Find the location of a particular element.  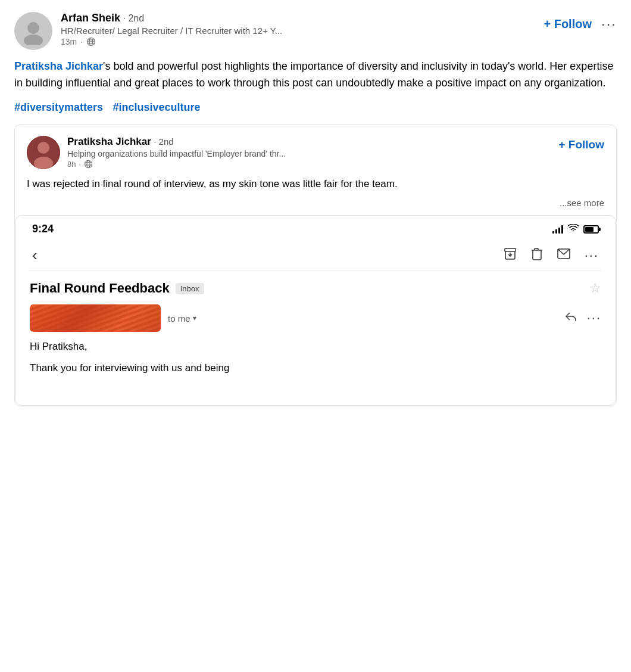

email-body: Hi Pratiksha, Thank you for interviewing… is located at coordinates (316, 365).